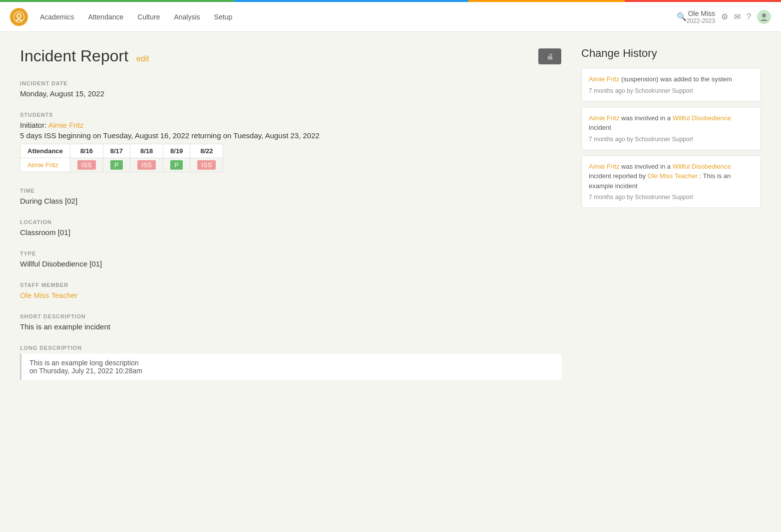 The image size is (781, 532). I want to click on history-time-1: 7 months ago by Schoolrunner Support, so click(671, 91).